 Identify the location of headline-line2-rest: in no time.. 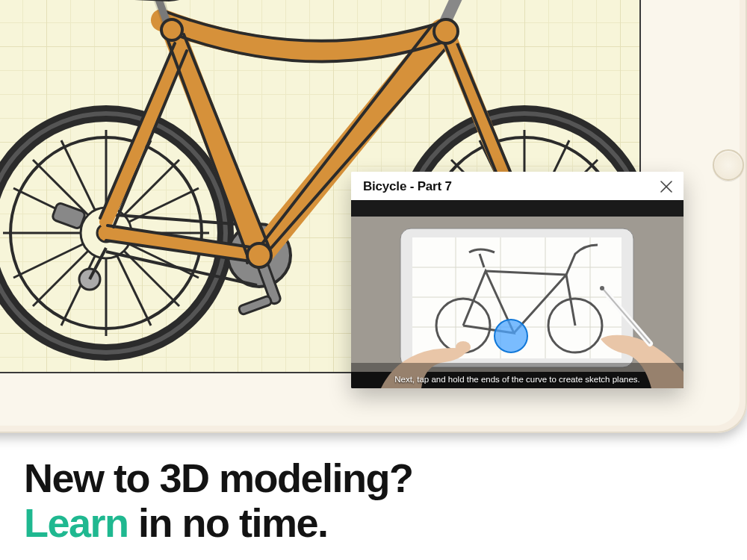
(229, 523).